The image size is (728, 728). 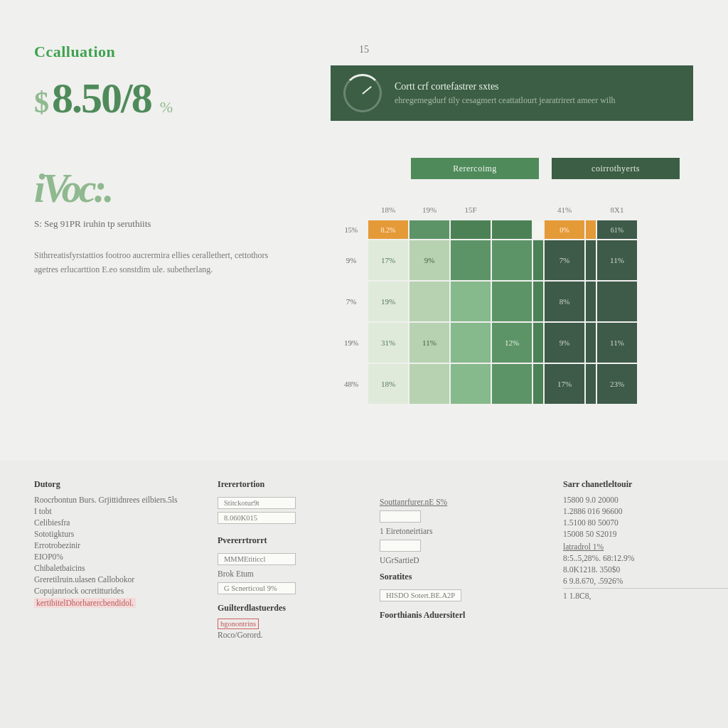 I want to click on list-item: 8:5..5,28%. 68:12.9%, so click(x=646, y=558).